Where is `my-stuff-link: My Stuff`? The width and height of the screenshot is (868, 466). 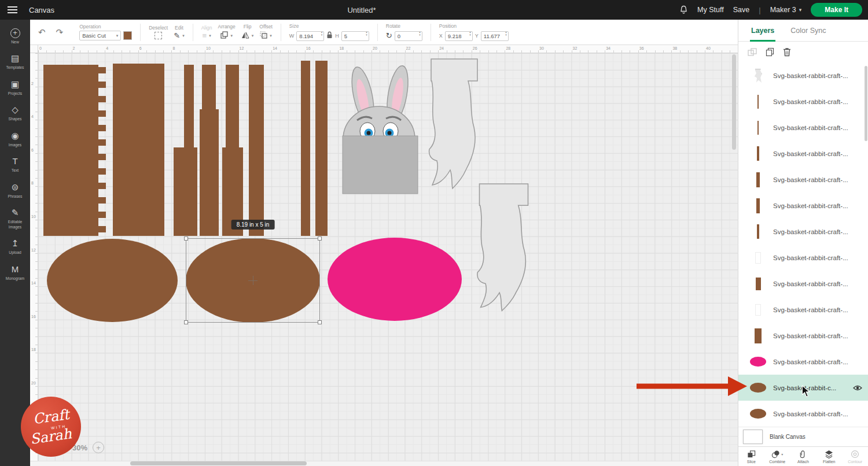 my-stuff-link: My Stuff is located at coordinates (711, 10).